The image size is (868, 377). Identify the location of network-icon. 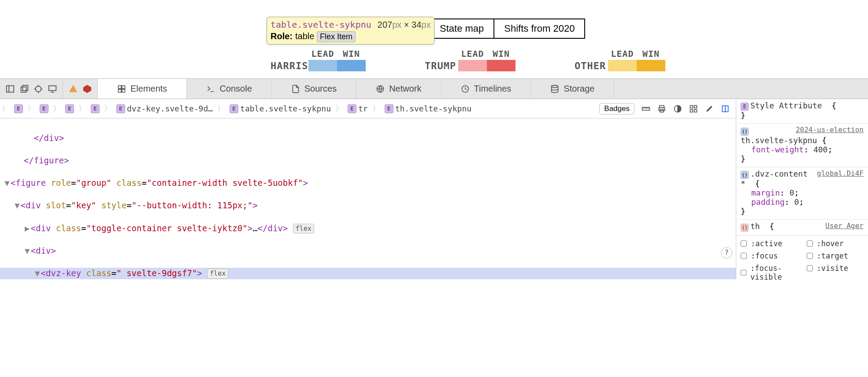
(380, 89).